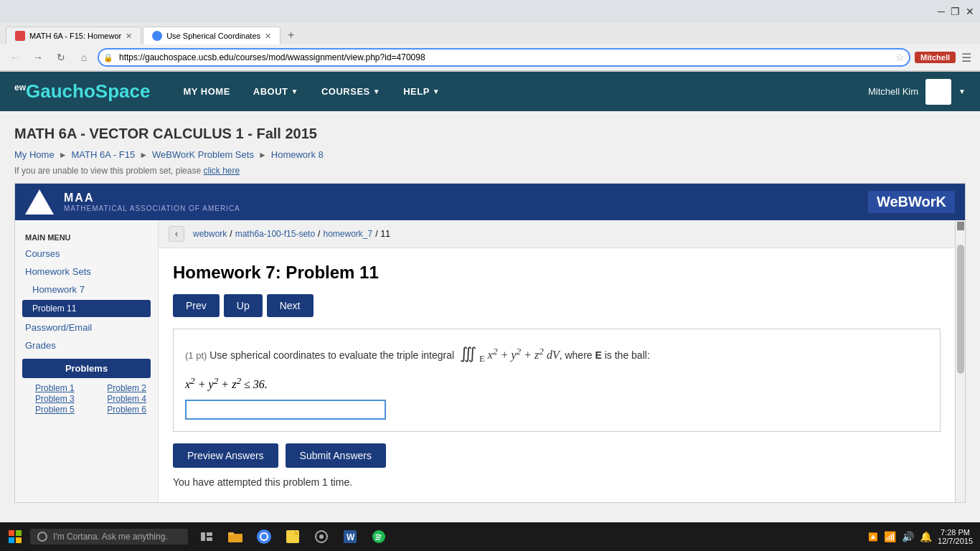 Image resolution: width=980 pixels, height=551 pixels. Describe the element at coordinates (15, 57) in the screenshot. I see `back-button: ←` at that location.